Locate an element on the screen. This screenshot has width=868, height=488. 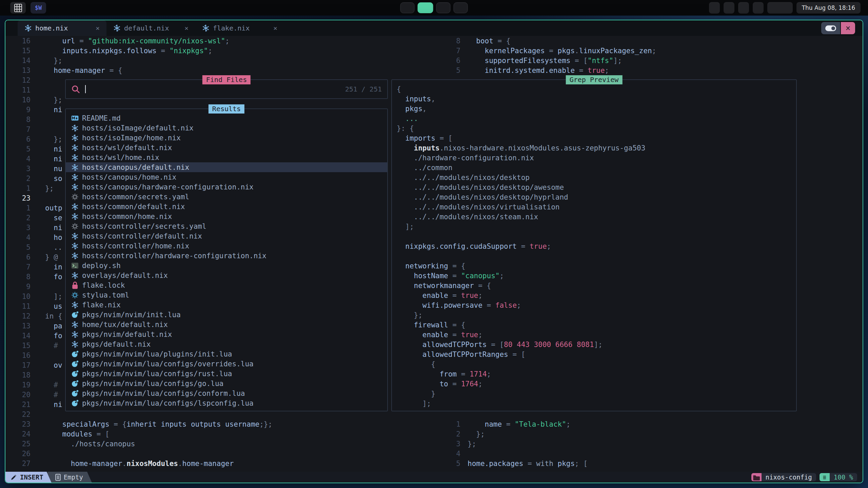
text-cursor is located at coordinates (85, 89).